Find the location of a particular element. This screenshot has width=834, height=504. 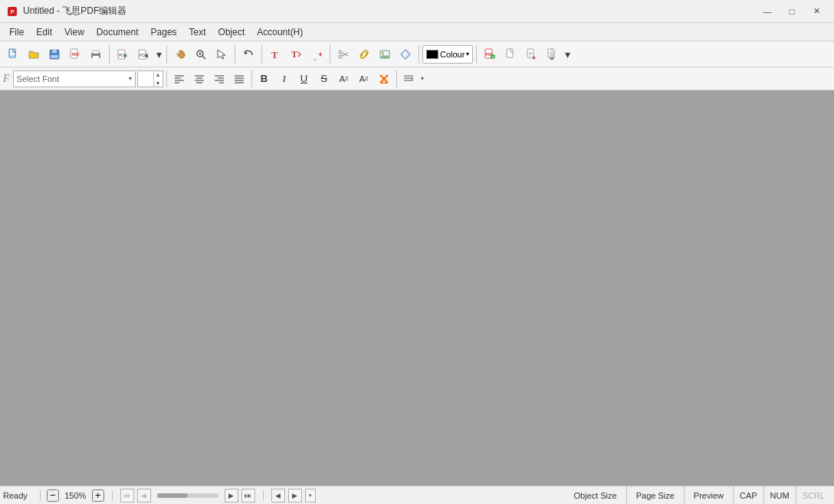

last-page-button: ⏭ is located at coordinates (248, 496).